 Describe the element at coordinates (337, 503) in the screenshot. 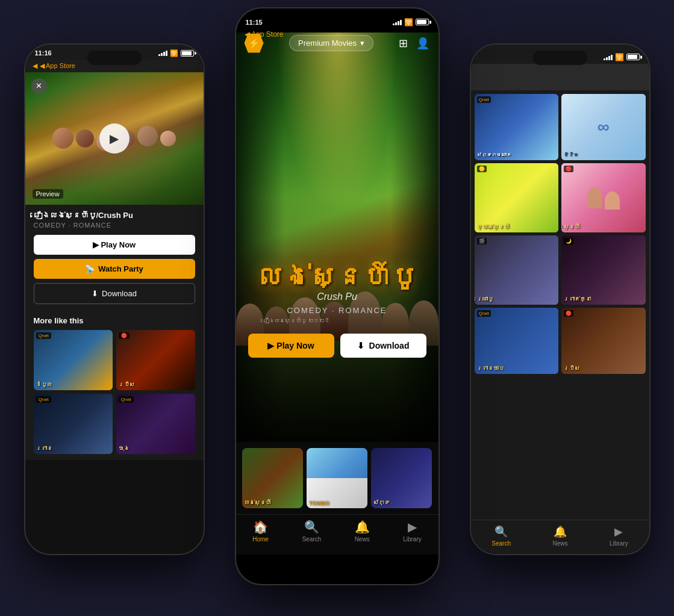

I see `center-thumb-2-text: TOMBO` at that location.